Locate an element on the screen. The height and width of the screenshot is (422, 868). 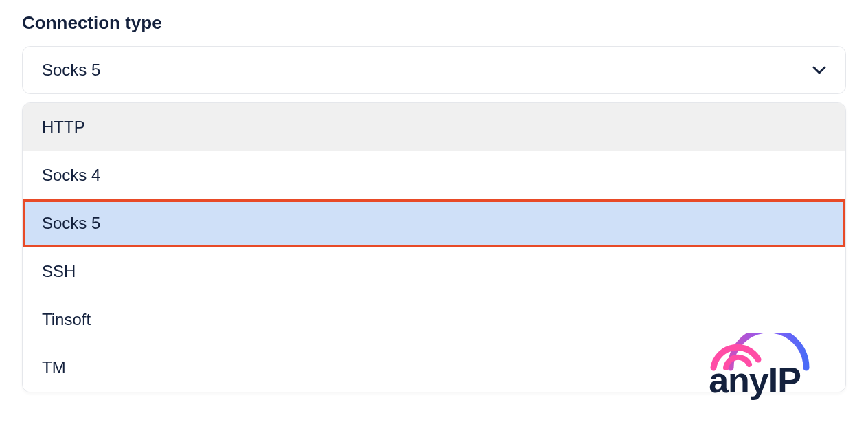
option-label: Socks 4 is located at coordinates (71, 175).